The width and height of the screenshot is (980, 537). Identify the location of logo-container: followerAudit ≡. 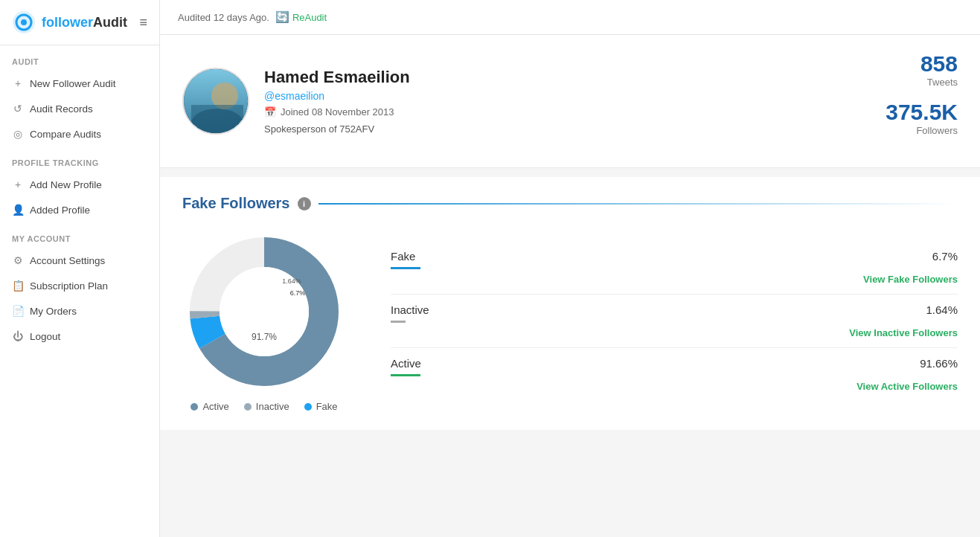
(80, 22).